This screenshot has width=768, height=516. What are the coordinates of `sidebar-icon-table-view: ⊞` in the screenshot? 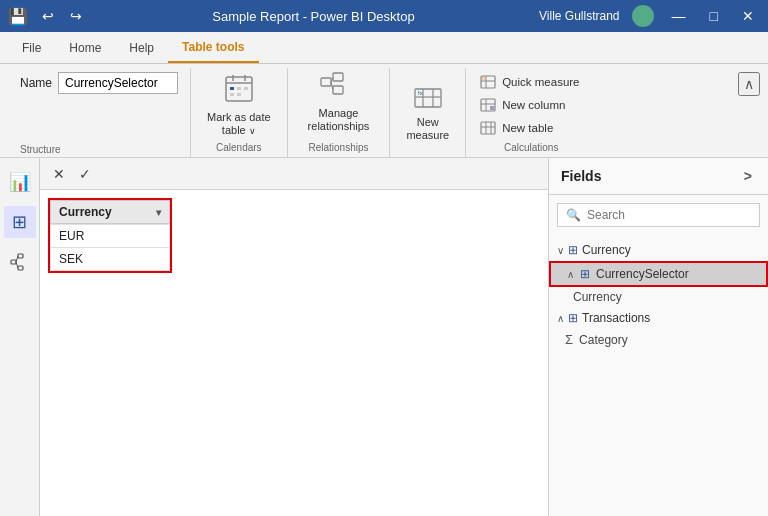 It's located at (20, 222).